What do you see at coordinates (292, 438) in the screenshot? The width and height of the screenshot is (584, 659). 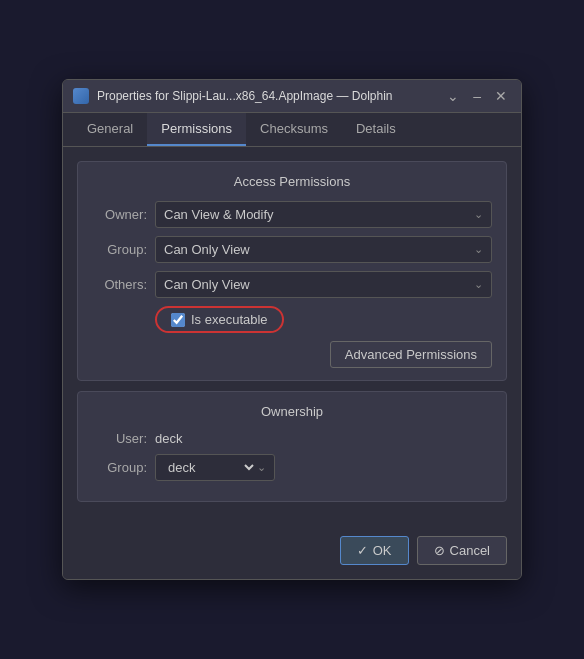 I see `user-row: User: deck` at bounding box center [292, 438].